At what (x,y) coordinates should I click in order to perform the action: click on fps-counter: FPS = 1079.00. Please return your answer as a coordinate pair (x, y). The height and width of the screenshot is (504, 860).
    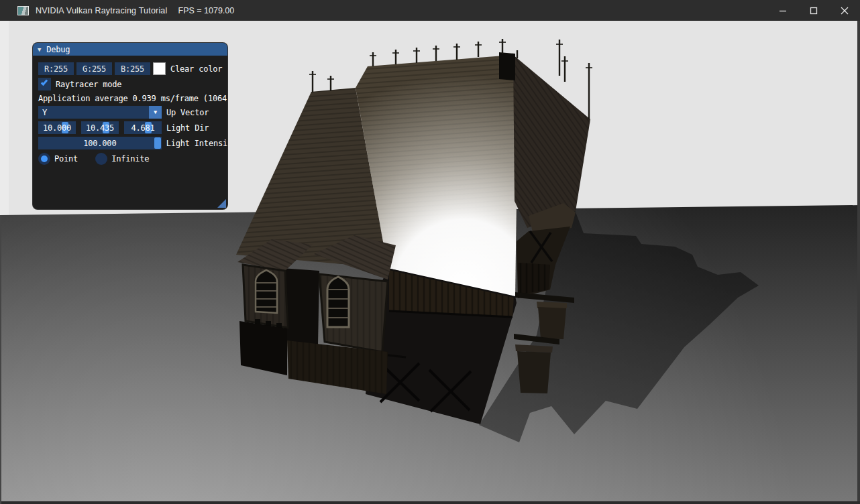
    Looking at the image, I should click on (207, 11).